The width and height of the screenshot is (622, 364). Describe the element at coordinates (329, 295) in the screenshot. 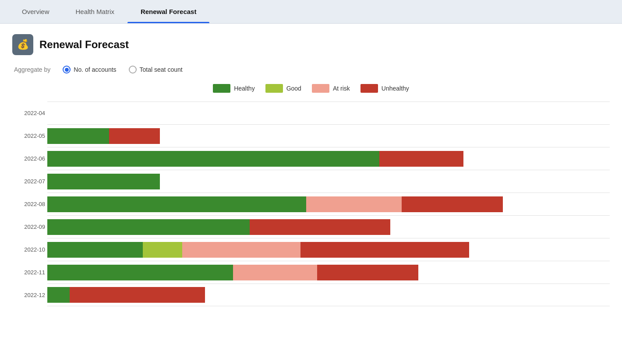

I see `chart-row-2022-12: 2022-12` at that location.